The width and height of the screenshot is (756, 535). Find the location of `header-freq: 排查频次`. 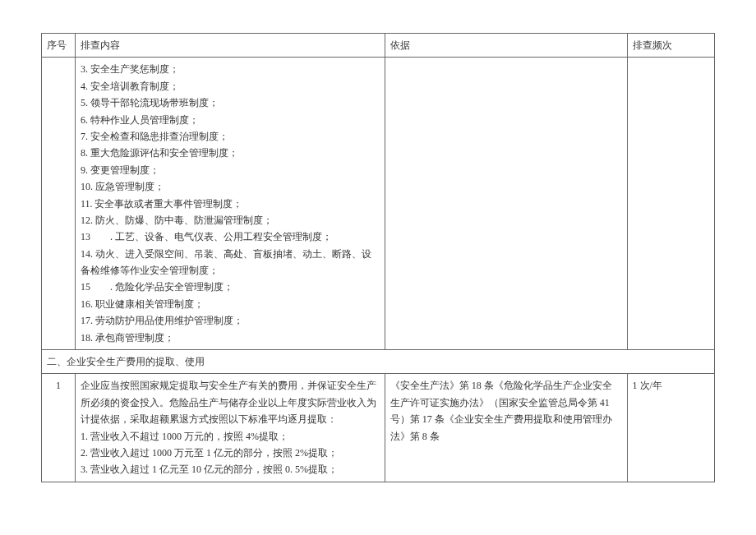

header-freq: 排查频次 is located at coordinates (671, 46).